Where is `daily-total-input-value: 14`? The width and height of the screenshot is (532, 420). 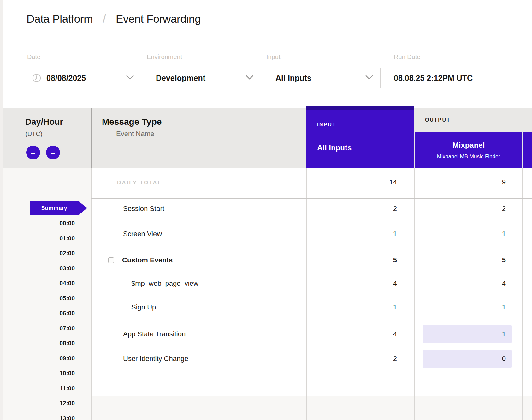
daily-total-input-value: 14 is located at coordinates (393, 182).